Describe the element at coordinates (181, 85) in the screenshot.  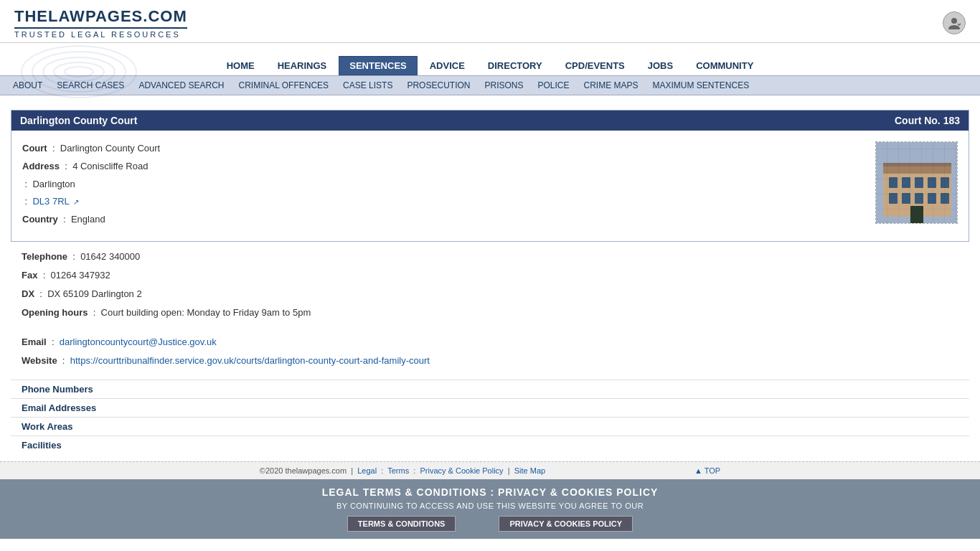
I see `sub-nav-item-advanced-search: ADVANCED SEARCH` at that location.